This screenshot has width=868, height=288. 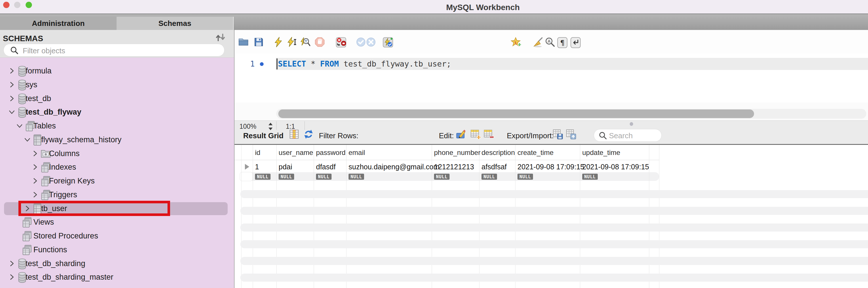 What do you see at coordinates (551, 167) in the screenshot?
I see `cell-create_time: 2021-09-08 17:09:15` at bounding box center [551, 167].